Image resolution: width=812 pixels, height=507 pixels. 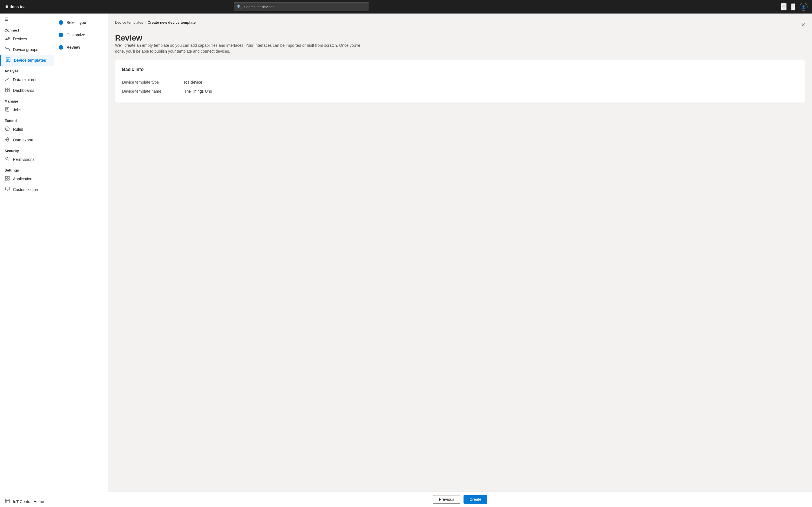 What do you see at coordinates (27, 39) in the screenshot?
I see `sidebar-item-devices: Devices` at bounding box center [27, 39].